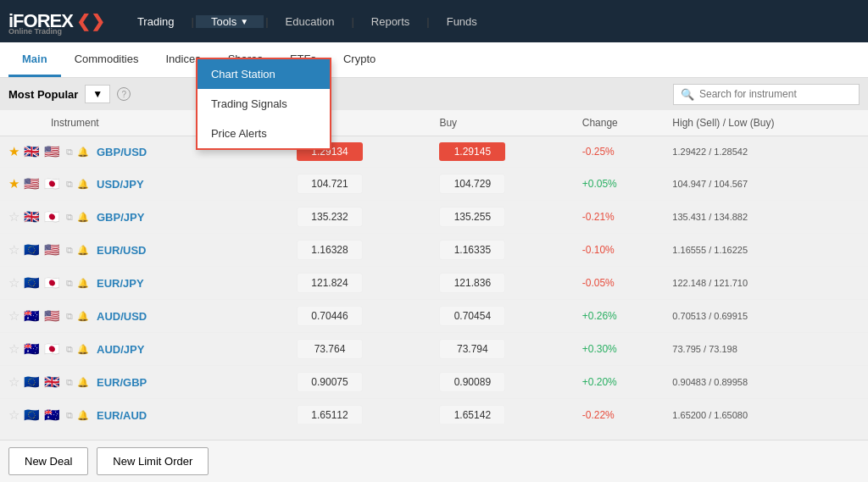 The width and height of the screenshot is (868, 482). Describe the element at coordinates (120, 217) in the screenshot. I see `instrument-name: GBP/JPY` at that location.